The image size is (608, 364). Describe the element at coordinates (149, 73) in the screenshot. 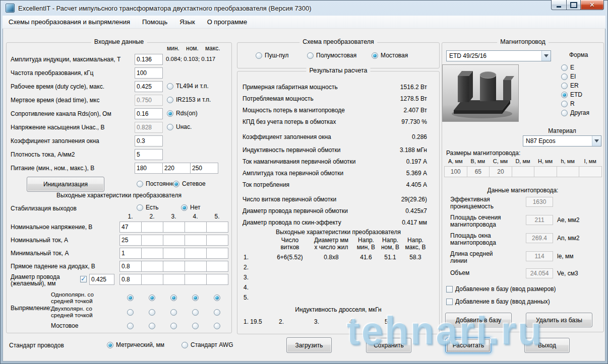

I see `frequency-input` at that location.